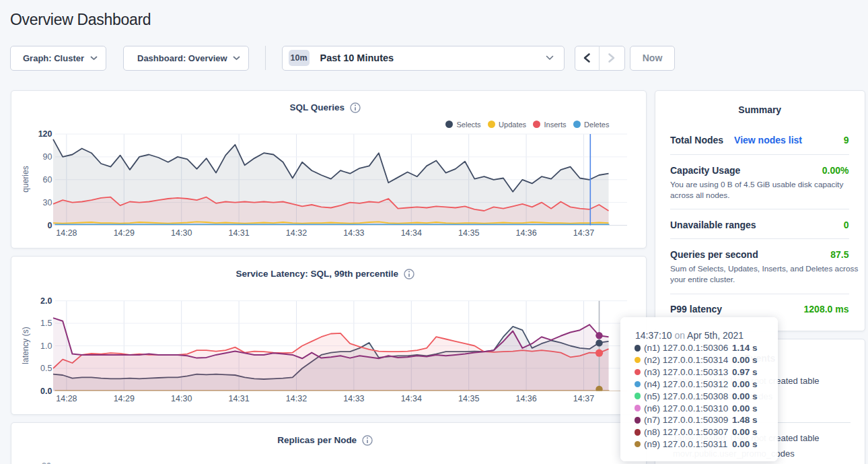  Describe the element at coordinates (46, 346) in the screenshot. I see `svg-text: 1.0` at that location.